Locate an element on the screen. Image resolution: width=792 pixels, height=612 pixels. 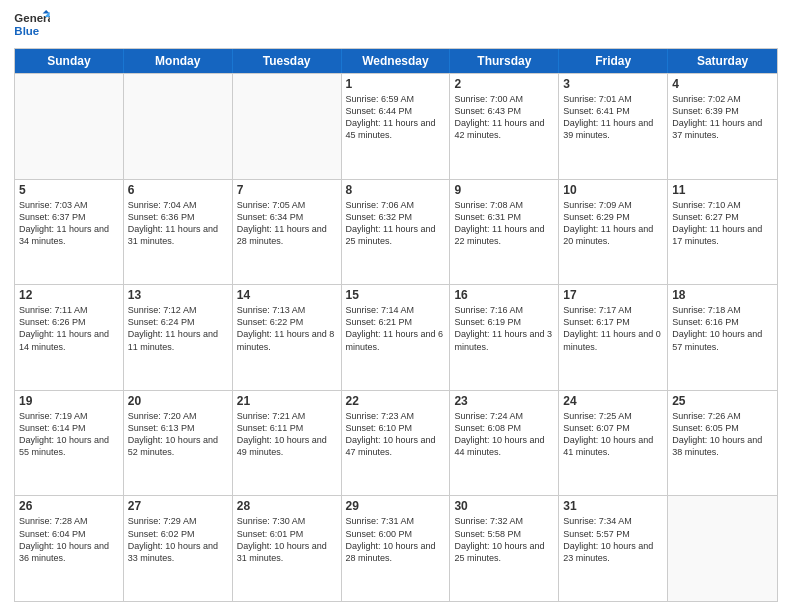
day-info: Sunrise: 7:19 AMSunset: 6:14 PMDaylight:… is located at coordinates (69, 434).